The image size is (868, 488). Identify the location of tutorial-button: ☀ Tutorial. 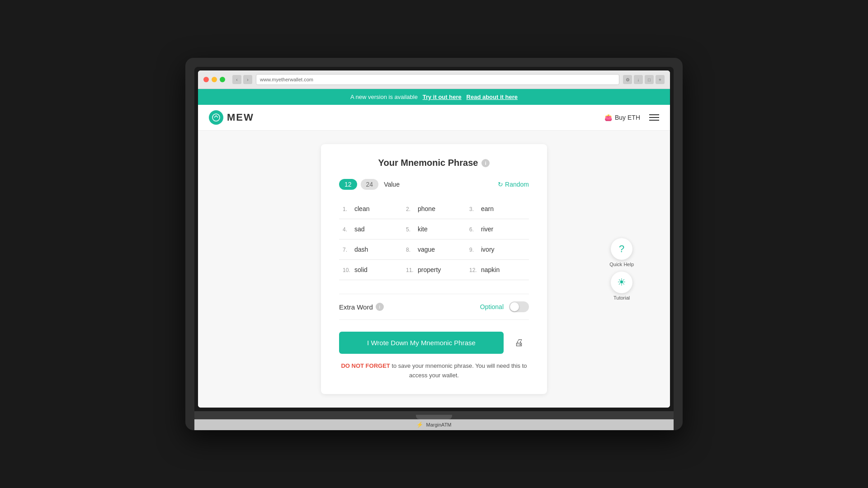
(622, 286).